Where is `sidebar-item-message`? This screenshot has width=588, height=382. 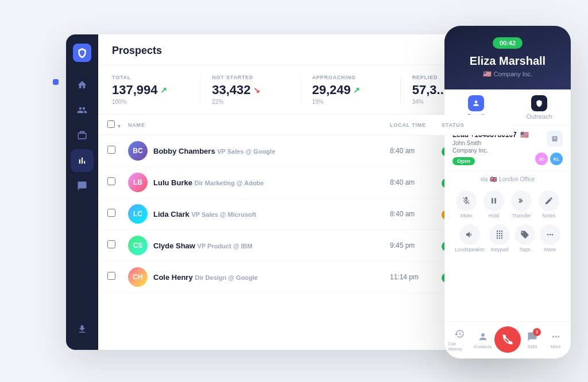
sidebar-item-message is located at coordinates (82, 186).